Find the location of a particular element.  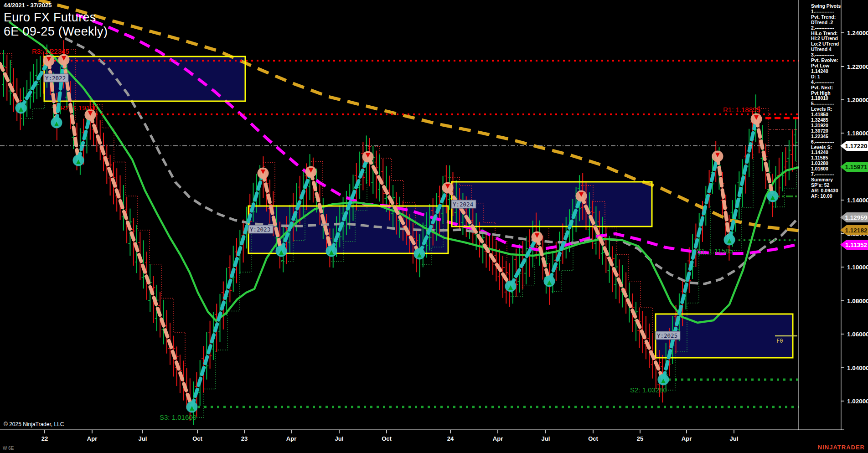

y-axis-tick-label: 1.18000 is located at coordinates (858, 133).